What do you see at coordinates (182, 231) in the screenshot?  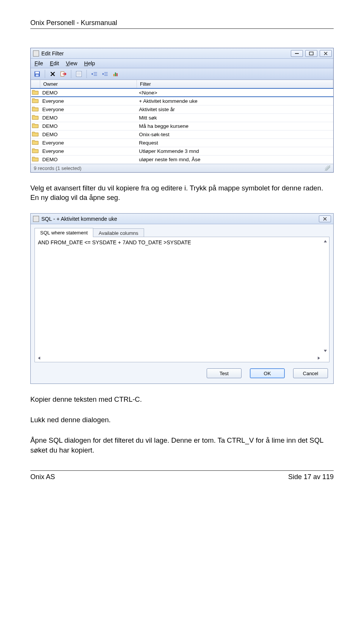 I see `sql-tabs: SQL where statement Available columns` at bounding box center [182, 231].